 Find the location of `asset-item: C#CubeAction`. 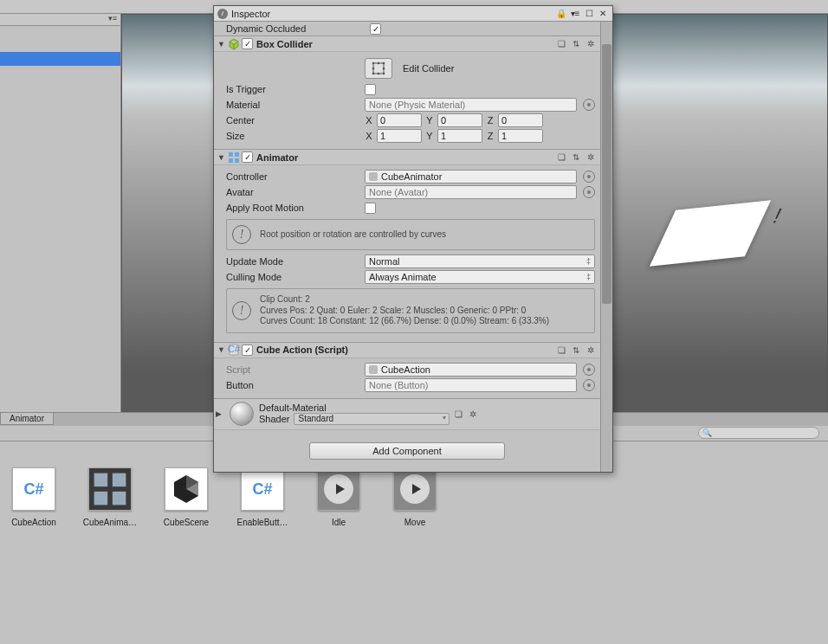

asset-item: C#CubeAction is located at coordinates (34, 497).